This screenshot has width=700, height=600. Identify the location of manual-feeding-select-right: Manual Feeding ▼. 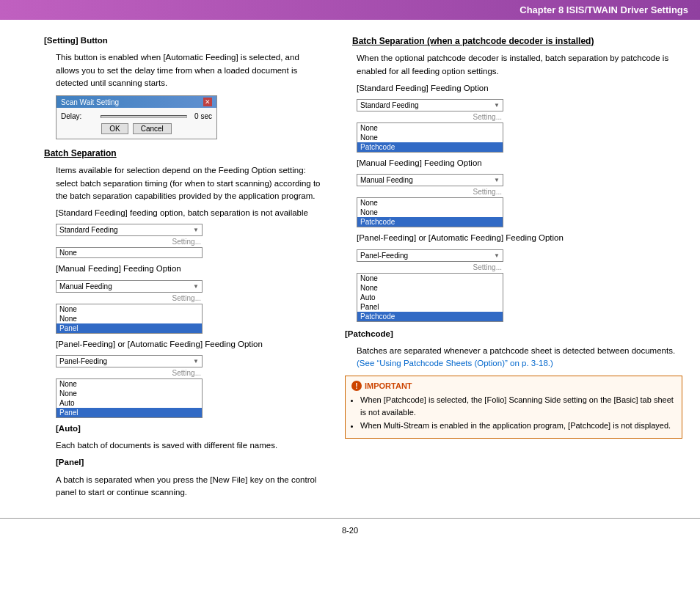
(430, 180).